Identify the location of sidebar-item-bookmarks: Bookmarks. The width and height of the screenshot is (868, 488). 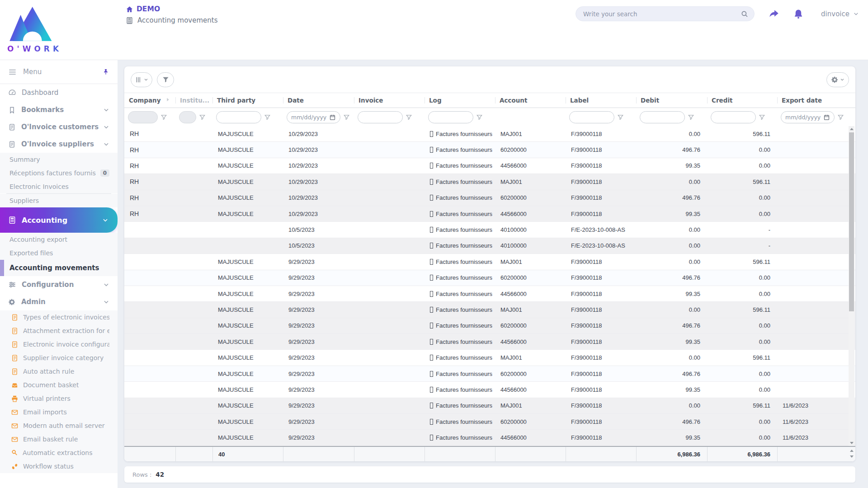
(59, 110).